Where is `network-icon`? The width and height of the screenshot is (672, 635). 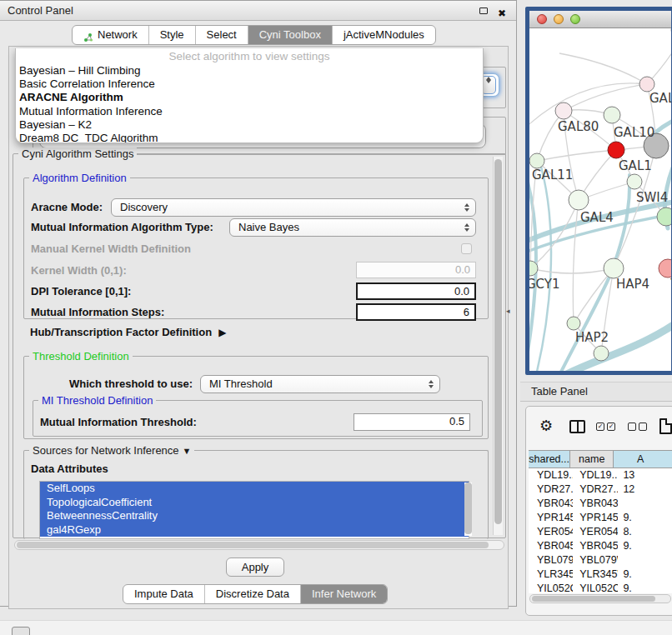 network-icon is located at coordinates (88, 35).